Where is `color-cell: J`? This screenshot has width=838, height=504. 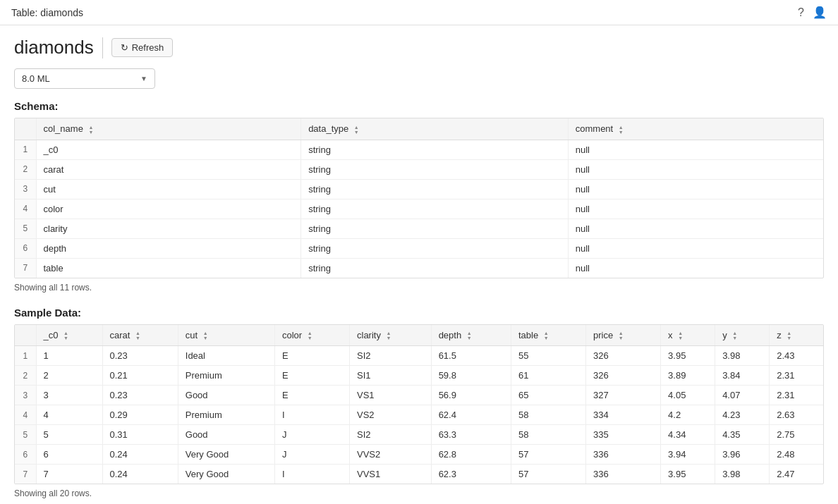
color-cell: J is located at coordinates (312, 455).